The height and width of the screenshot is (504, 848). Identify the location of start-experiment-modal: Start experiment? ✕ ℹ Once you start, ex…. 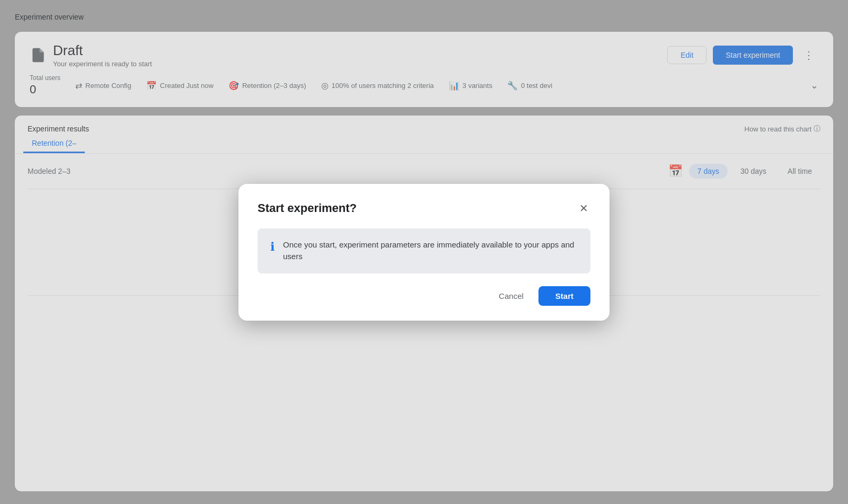
(424, 252).